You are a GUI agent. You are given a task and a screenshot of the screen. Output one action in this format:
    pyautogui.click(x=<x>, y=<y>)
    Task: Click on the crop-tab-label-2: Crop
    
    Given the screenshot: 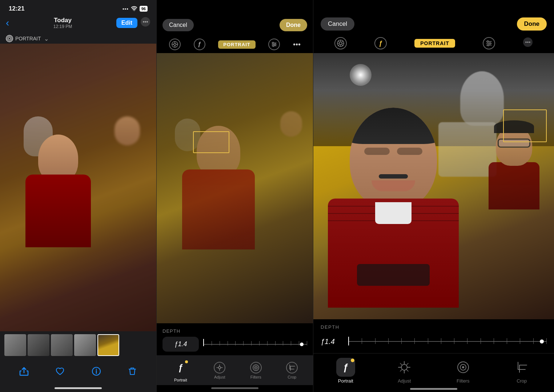 What is the action you would take?
    pyautogui.click(x=292, y=377)
    